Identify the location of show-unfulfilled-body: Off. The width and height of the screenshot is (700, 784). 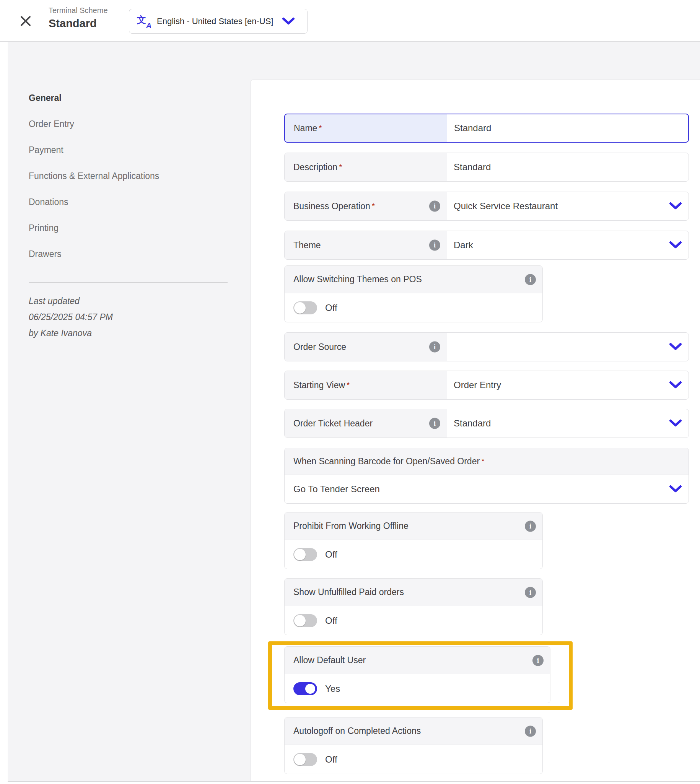
(413, 621).